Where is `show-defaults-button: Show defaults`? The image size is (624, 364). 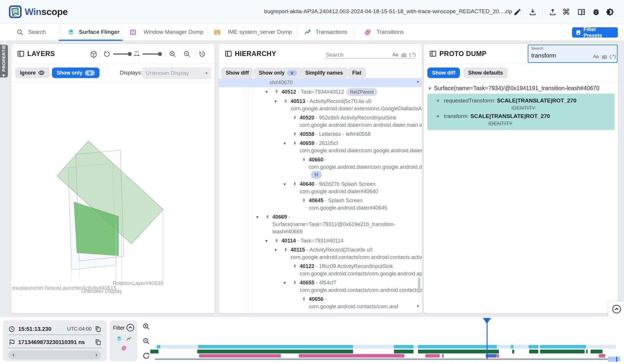 show-defaults-button: Show defaults is located at coordinates (485, 73).